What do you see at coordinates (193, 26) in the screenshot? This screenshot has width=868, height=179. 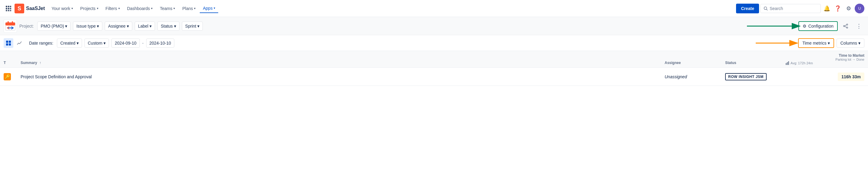 I see `sprint-filter: Sprint ▾` at bounding box center [193, 26].